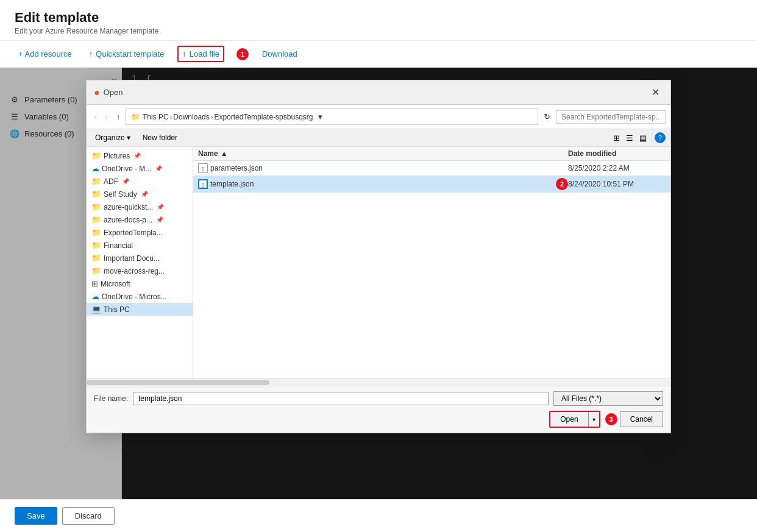  Describe the element at coordinates (243, 54) in the screenshot. I see `step-1-badge: 1` at that location.